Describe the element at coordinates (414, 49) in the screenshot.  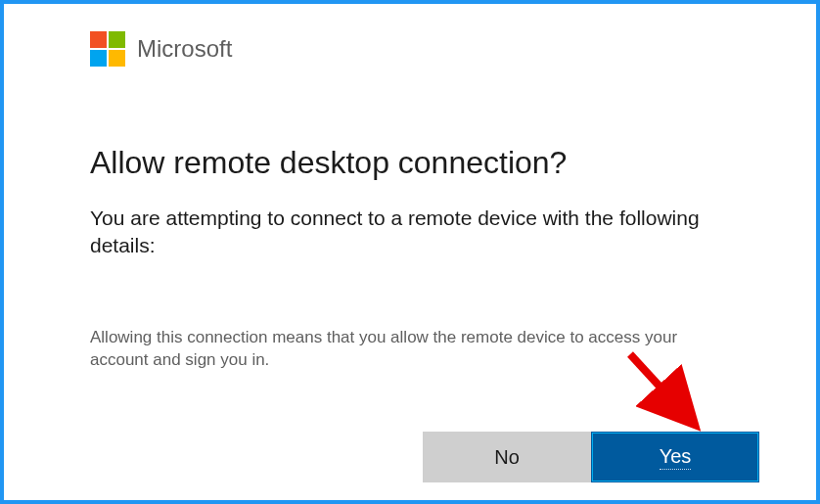
I see `brand-row: Microsoft` at that location.